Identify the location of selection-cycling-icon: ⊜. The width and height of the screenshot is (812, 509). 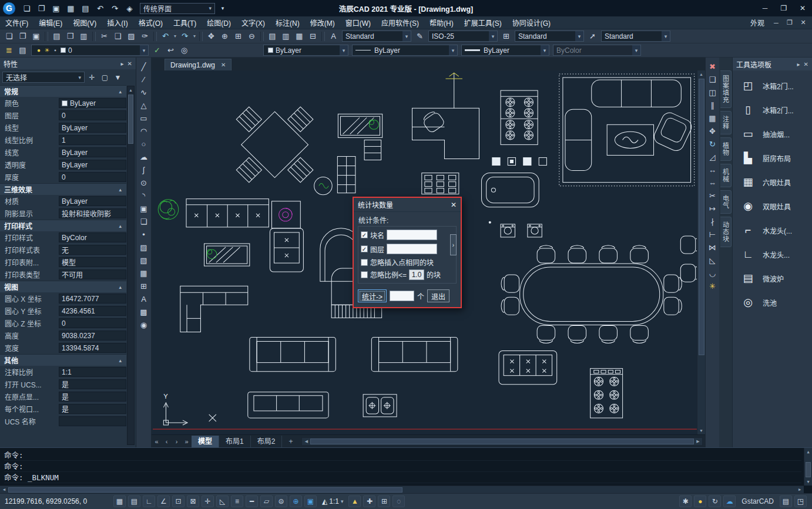
(281, 501).